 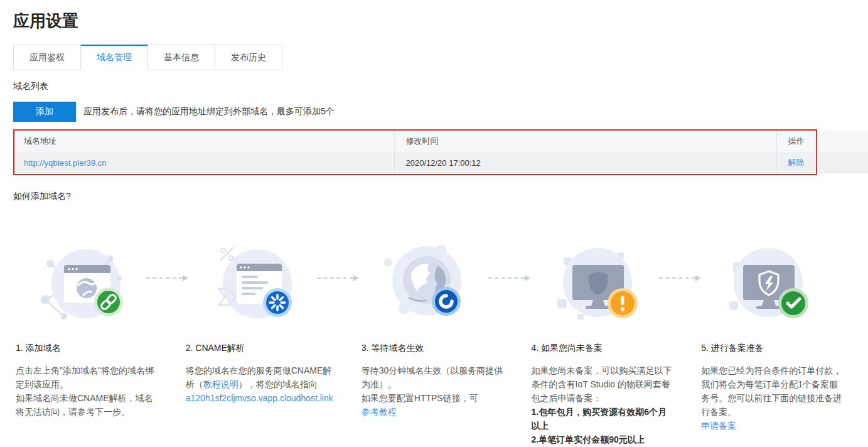 What do you see at coordinates (596, 284) in the screenshot?
I see `step4-monitor-warning-icon` at bounding box center [596, 284].